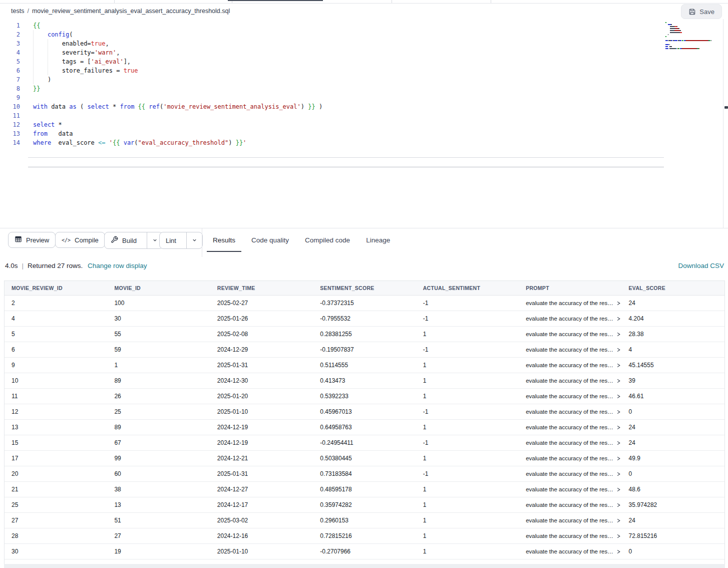  What do you see at coordinates (161, 143) in the screenshot?
I see `code-line-14: 14where eval_score <= '{{ var("eval_accu…` at bounding box center [161, 143].